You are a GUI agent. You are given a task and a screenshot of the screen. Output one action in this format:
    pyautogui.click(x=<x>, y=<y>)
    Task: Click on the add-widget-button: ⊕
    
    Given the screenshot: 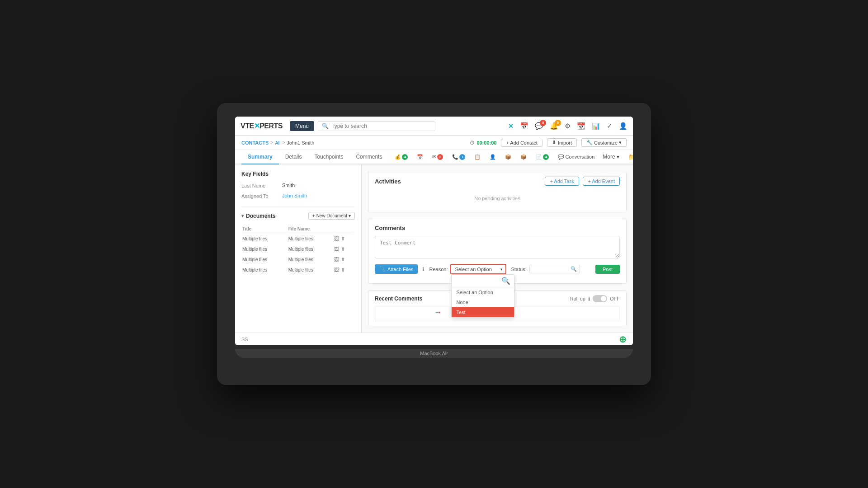 What is the action you would take?
    pyautogui.click(x=623, y=339)
    